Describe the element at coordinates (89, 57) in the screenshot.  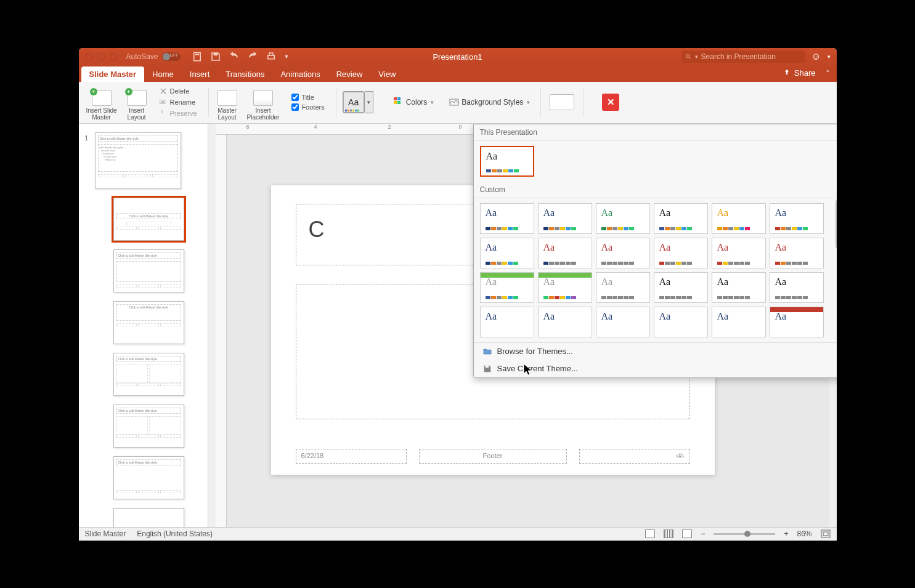
I see `close-window-button` at that location.